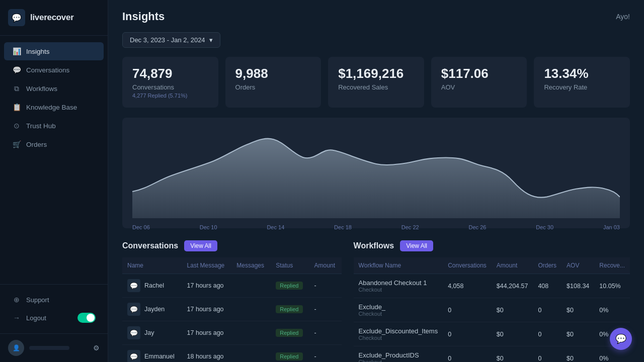 The width and height of the screenshot is (644, 362). I want to click on stat-sub-conversations: 4,277 Replied (5.71%), so click(170, 96).